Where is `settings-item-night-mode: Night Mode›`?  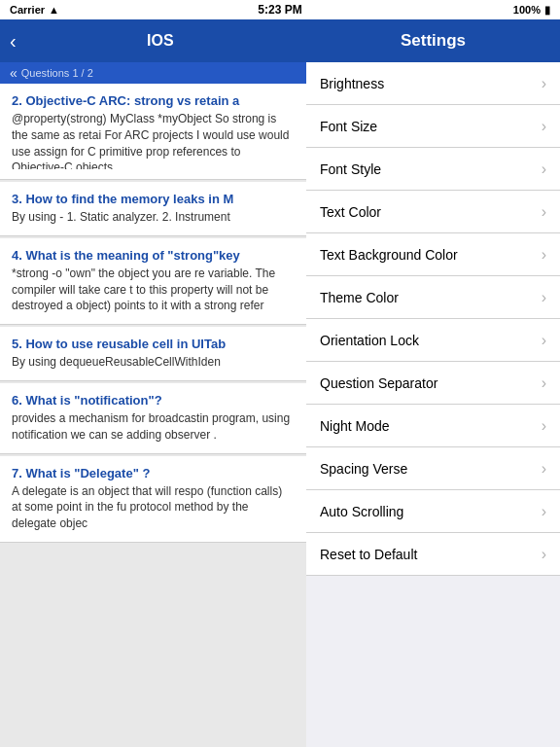 settings-item-night-mode: Night Mode› is located at coordinates (434, 426).